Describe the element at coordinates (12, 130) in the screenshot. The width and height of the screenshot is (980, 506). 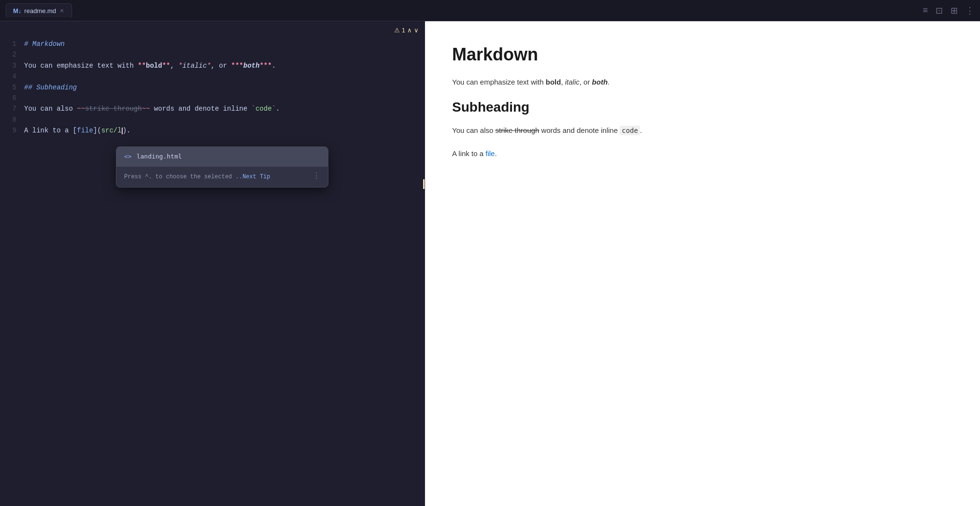
I see `line-num-9: 9` at that location.